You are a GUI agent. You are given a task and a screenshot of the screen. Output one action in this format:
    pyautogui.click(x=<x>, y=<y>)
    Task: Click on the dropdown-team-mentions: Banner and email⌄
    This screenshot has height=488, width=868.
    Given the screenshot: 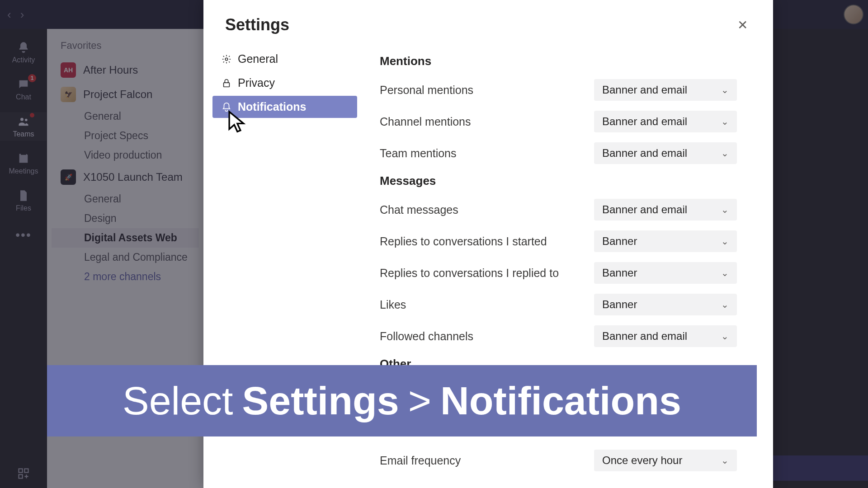 What is the action you would take?
    pyautogui.click(x=665, y=153)
    